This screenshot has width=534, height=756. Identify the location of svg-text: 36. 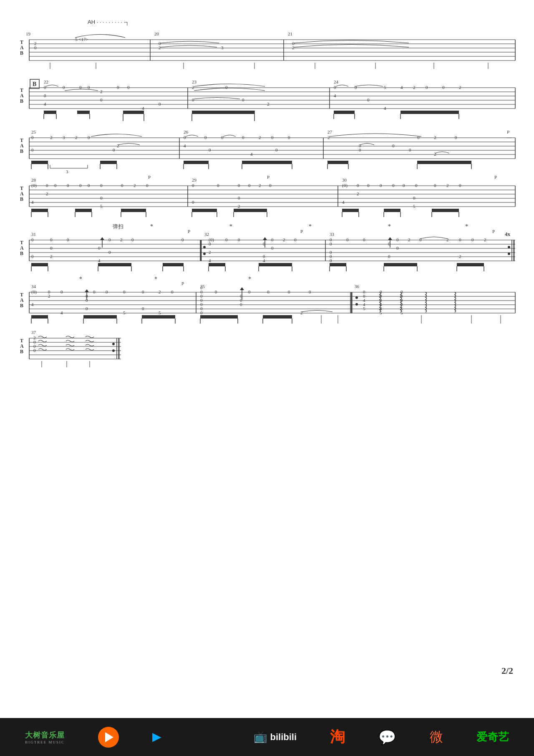
(357, 286).